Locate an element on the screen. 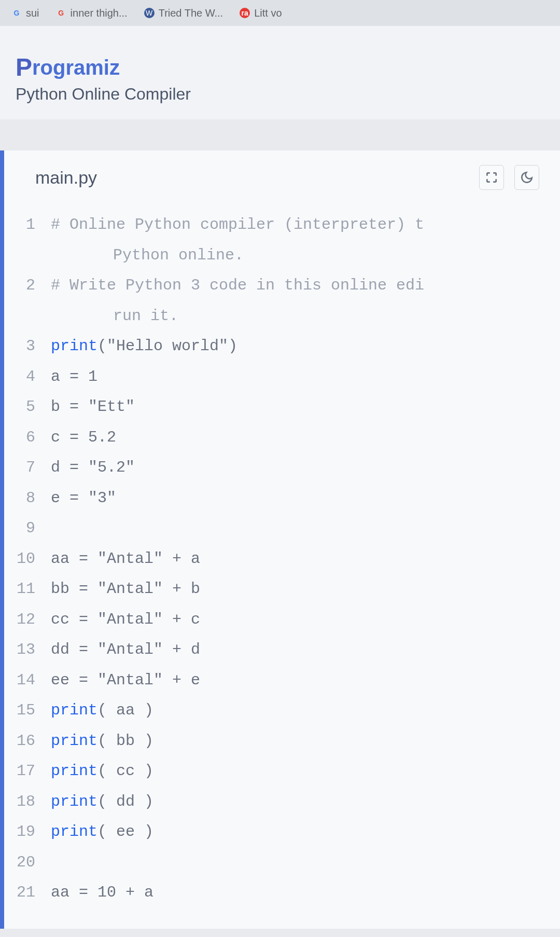 The height and width of the screenshot is (937, 560). line-number: 15 is located at coordinates (27, 711).